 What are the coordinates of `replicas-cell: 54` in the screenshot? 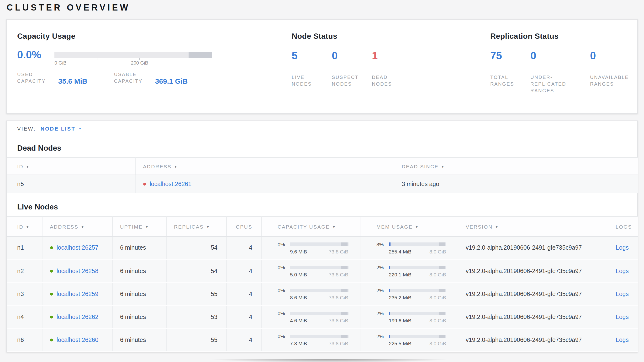 It's located at (196, 248).